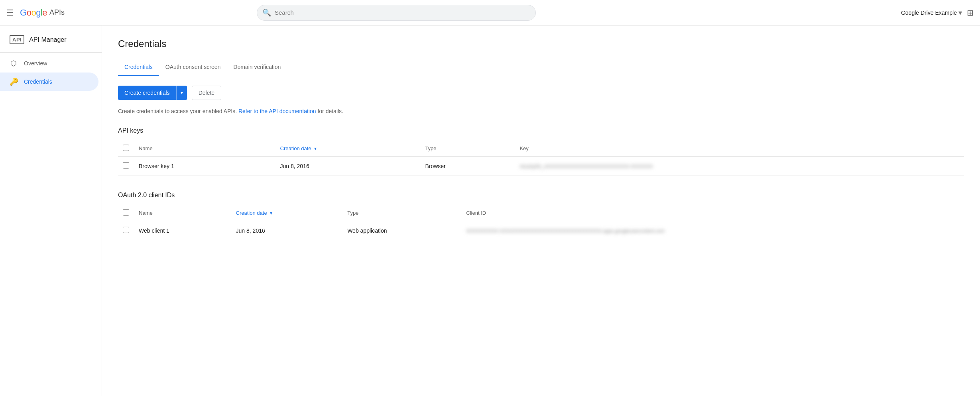 This screenshot has width=980, height=396. I want to click on api-key-row-key: AIzaSyD0_xXXXXXXXXXXXXXXXXXXXXXXXXXX-XXX…, so click(739, 166).